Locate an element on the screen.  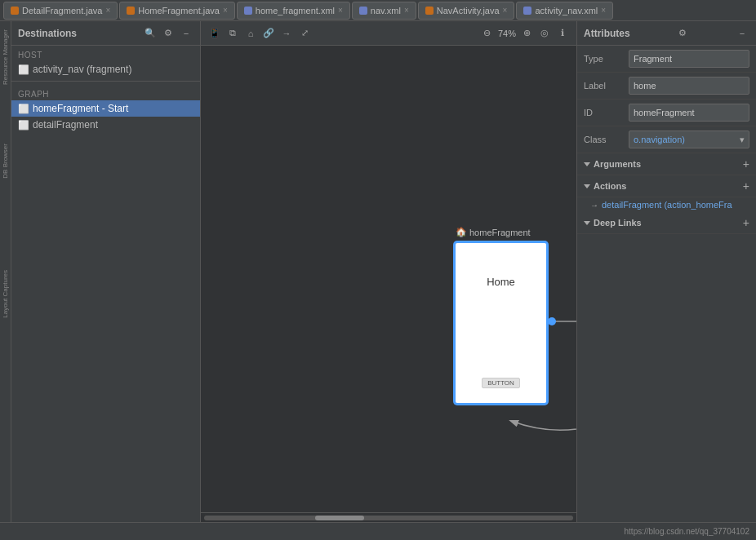
actions-section: Actions + is located at coordinates (666, 186).